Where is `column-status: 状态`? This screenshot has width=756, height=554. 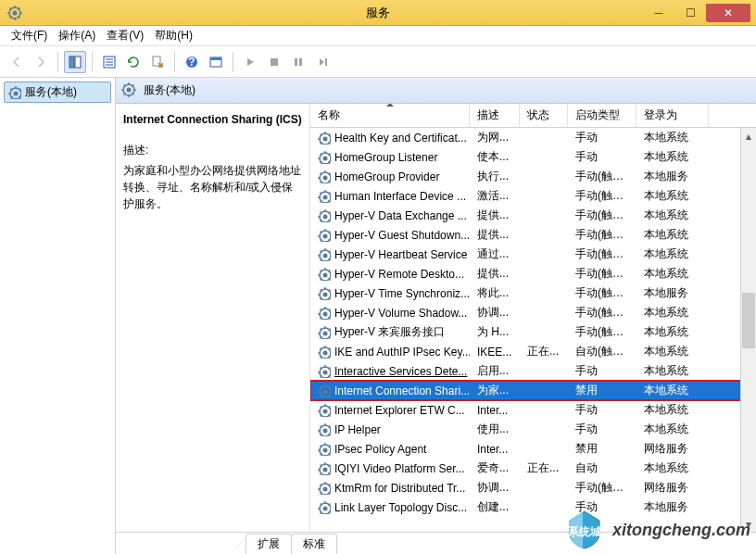 column-status: 状态 is located at coordinates (544, 115).